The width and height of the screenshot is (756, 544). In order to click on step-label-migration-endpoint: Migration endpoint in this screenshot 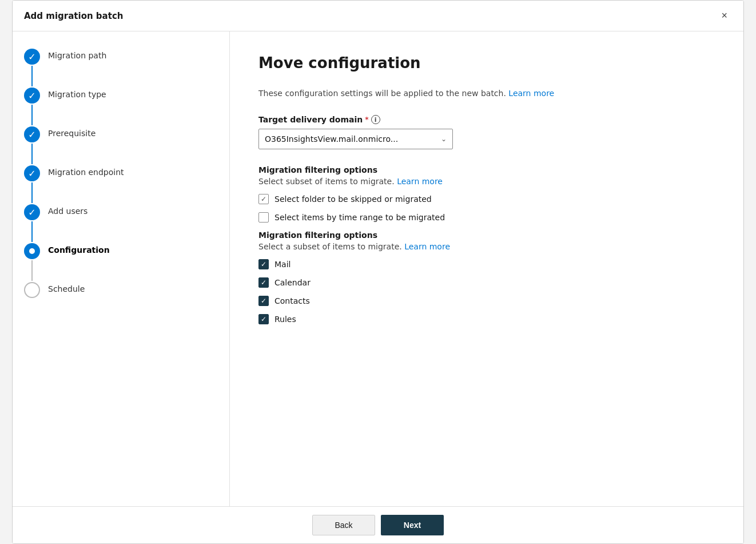, I will do `click(86, 181)`.